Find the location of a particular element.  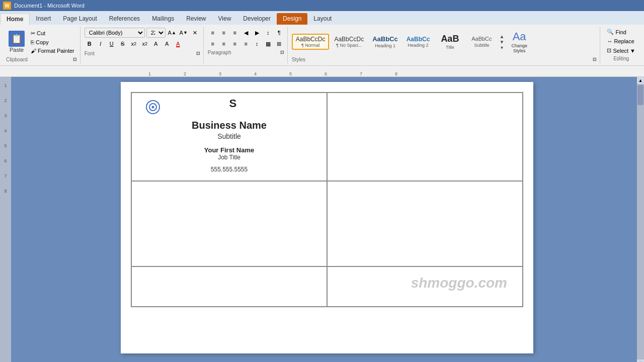

font-group: Calibri (Body) 22 A▲ A▼ ✕ B I U S x2 x2 … is located at coordinates (143, 45).